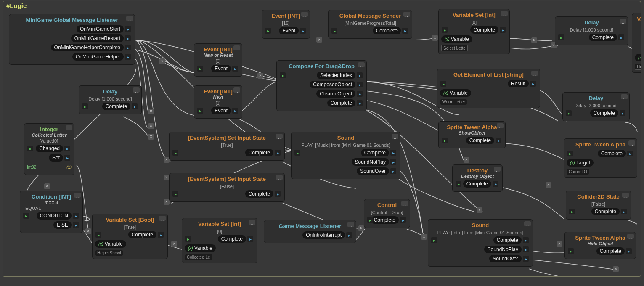 This screenshot has height=286, width=644. What do you see at coordinates (636, 43) in the screenshot?
I see `node-cut-off: Va (x)Va Helpe` at bounding box center [636, 43].